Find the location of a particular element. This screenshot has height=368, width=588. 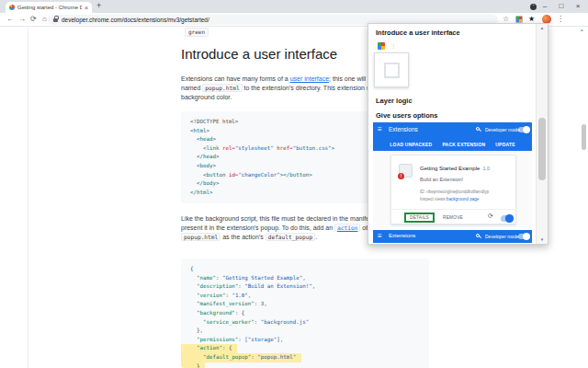

inspect-views: Inspect views background page is located at coordinates (449, 199).